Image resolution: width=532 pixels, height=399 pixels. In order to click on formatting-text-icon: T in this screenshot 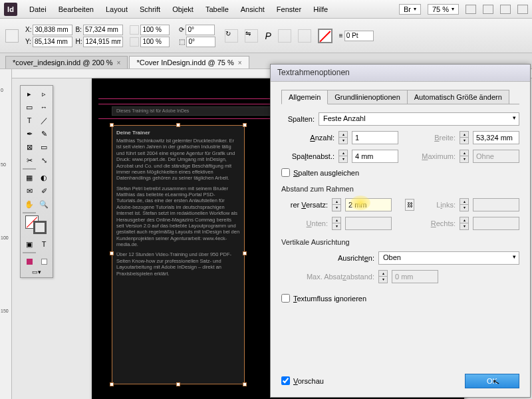, I will do `click(44, 244)`.